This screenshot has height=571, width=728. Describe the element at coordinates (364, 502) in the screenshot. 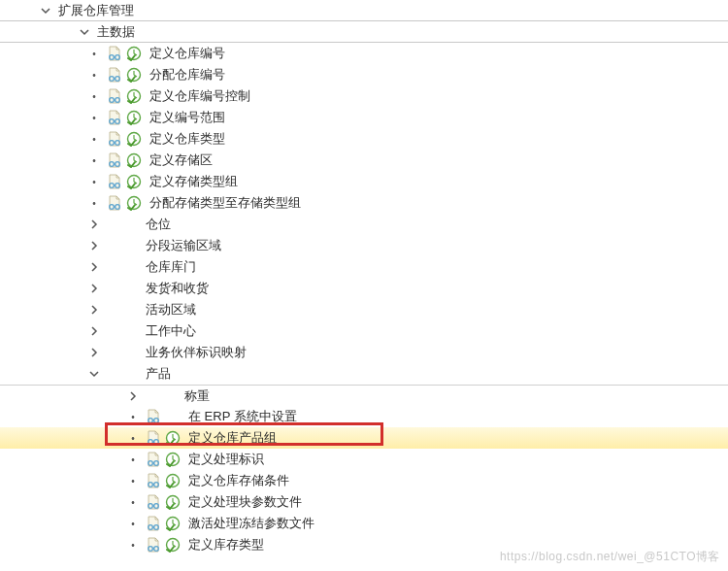

I see `tree-row: 定义处理块参数文件` at that location.